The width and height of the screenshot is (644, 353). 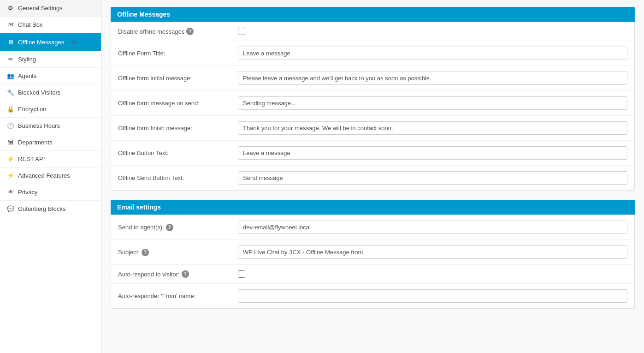 What do you see at coordinates (51, 176) in the screenshot?
I see `sidebar-item-advanced-features: ⚡Advanced Features` at bounding box center [51, 176].